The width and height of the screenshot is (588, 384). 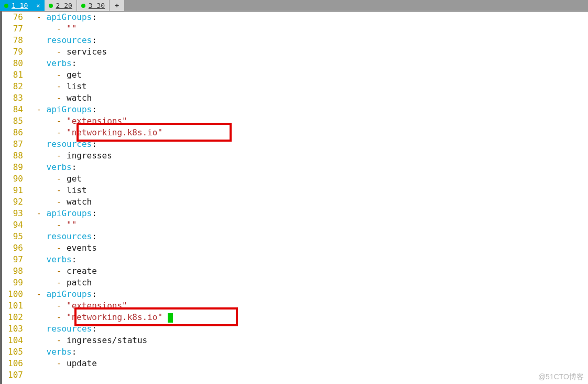 What do you see at coordinates (96, 5) in the screenshot?
I see `tab-label: 3 30` at bounding box center [96, 5].